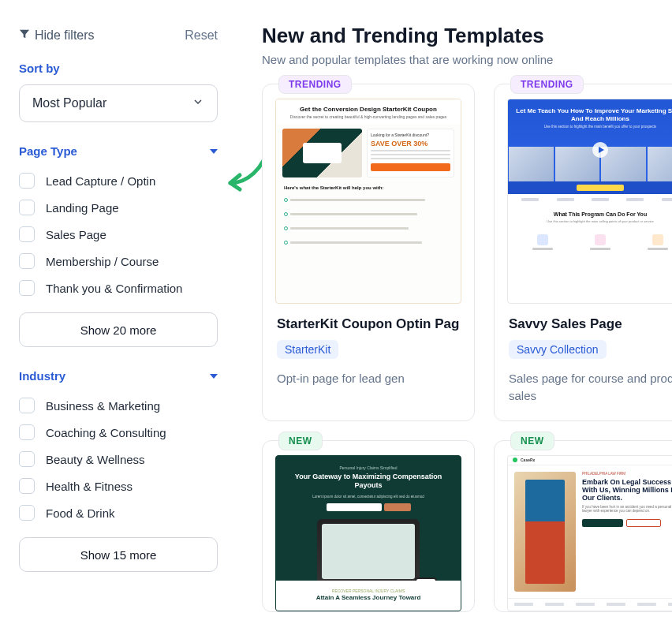 This screenshot has width=672, height=624. What do you see at coordinates (368, 533) in the screenshot?
I see `template-thumbnail: Personal Injury Claims Simplified Your G…` at bounding box center [368, 533].